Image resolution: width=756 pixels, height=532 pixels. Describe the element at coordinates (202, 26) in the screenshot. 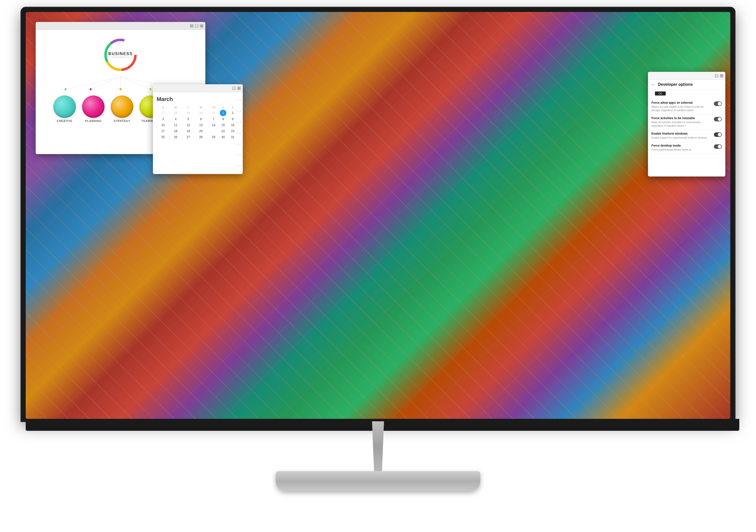

I see `close-button: ✕` at that location.